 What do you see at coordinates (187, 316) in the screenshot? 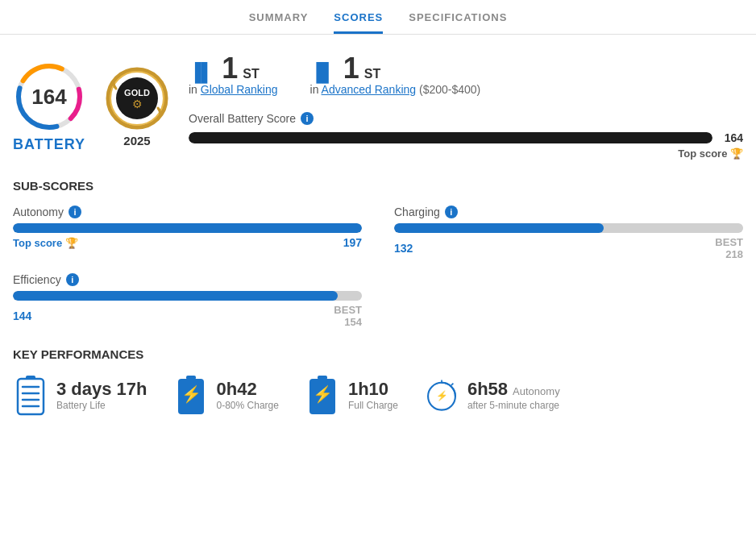
I see `efficiency-footer: 144 BEST 154` at bounding box center [187, 316].